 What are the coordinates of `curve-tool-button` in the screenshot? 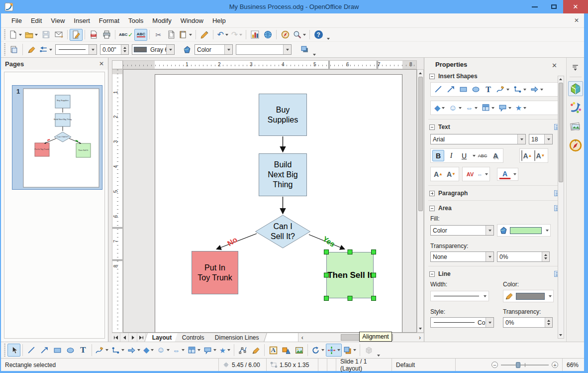 It's located at (102, 350).